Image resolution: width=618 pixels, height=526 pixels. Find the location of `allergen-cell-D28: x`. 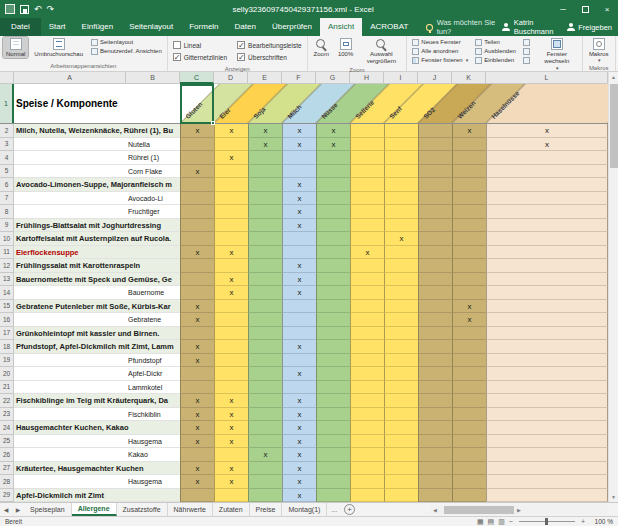

allergen-cell-D28: x is located at coordinates (231, 482).